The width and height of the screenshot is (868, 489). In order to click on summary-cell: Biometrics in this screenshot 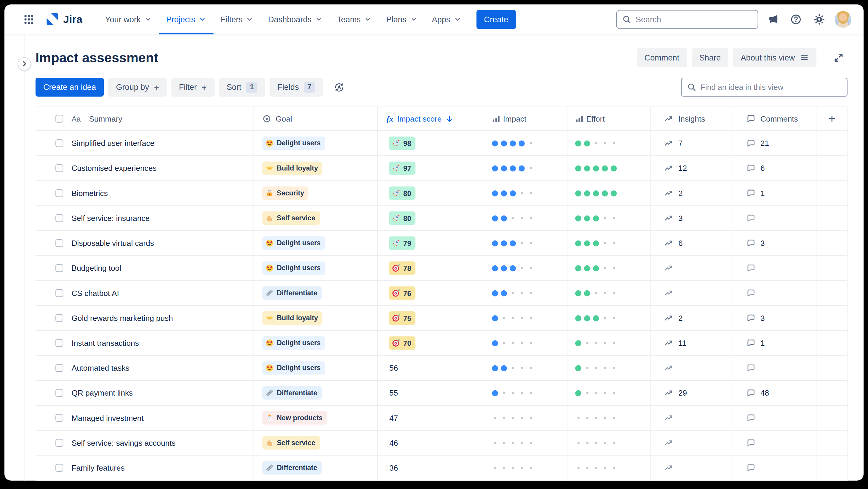, I will do `click(145, 193)`.